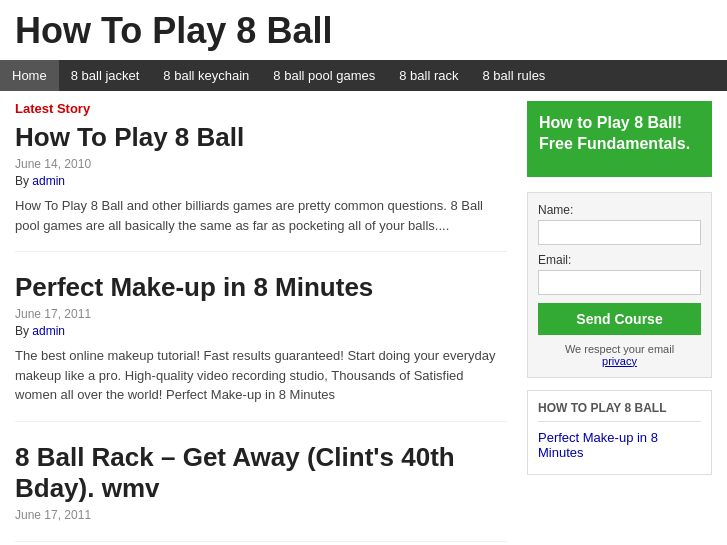 This screenshot has width=727, height=545. I want to click on send-course-button: Send Course, so click(620, 319).